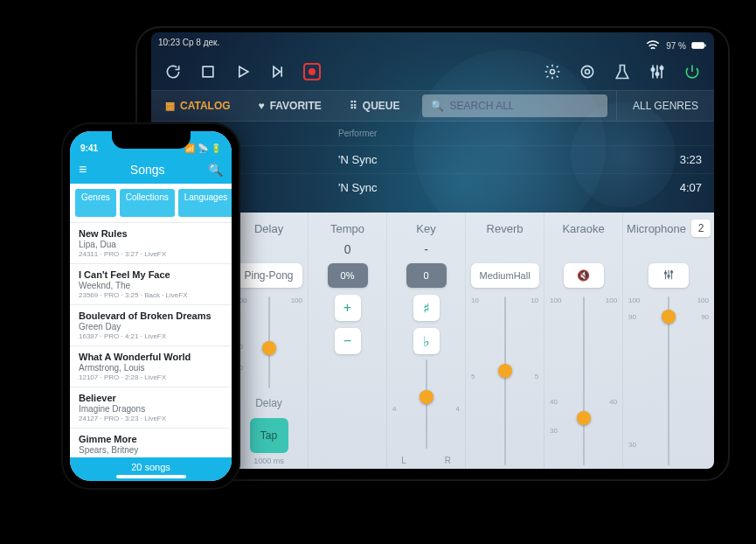 Image resolution: width=756 pixels, height=544 pixels. Describe the element at coordinates (205, 106) in the screenshot. I see `tab-catalog-label: CATALOG` at that location.